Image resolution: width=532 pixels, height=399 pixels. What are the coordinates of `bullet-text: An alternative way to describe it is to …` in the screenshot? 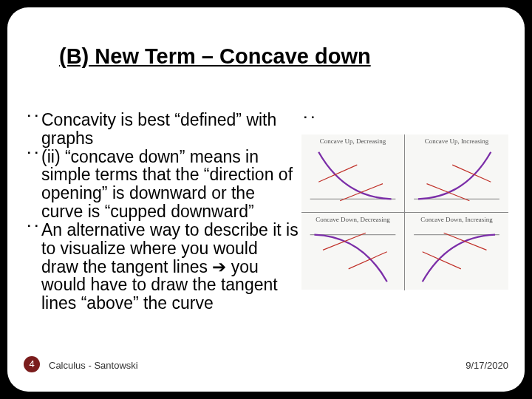 It's located at (170, 267).